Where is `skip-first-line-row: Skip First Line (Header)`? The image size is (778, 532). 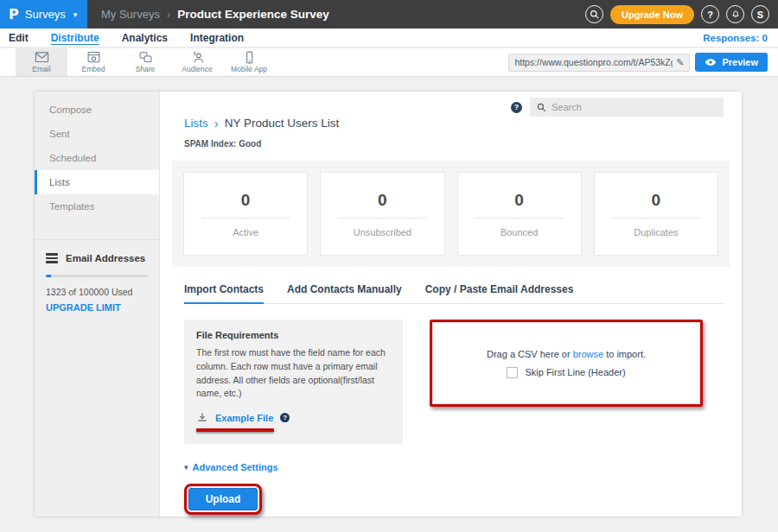 skip-first-line-row: Skip First Line (Header) is located at coordinates (565, 373).